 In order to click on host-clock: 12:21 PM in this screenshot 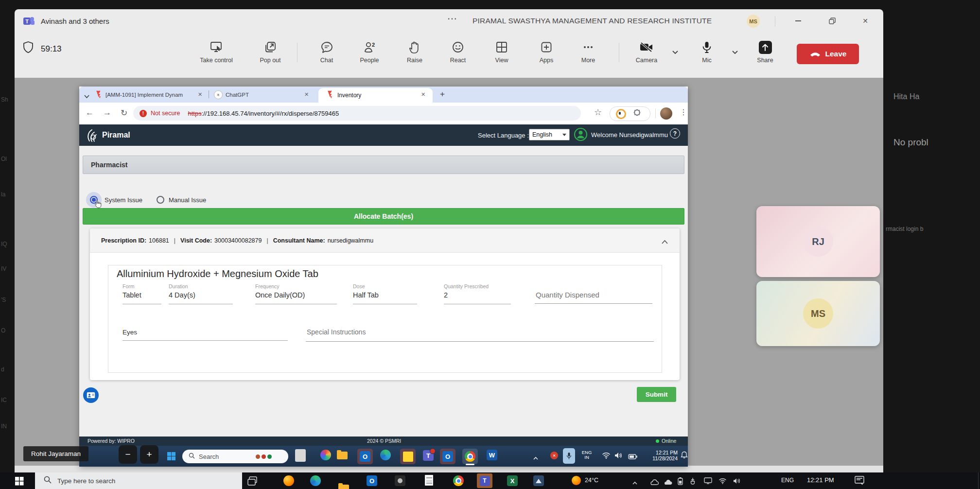, I will do `click(821, 480)`.